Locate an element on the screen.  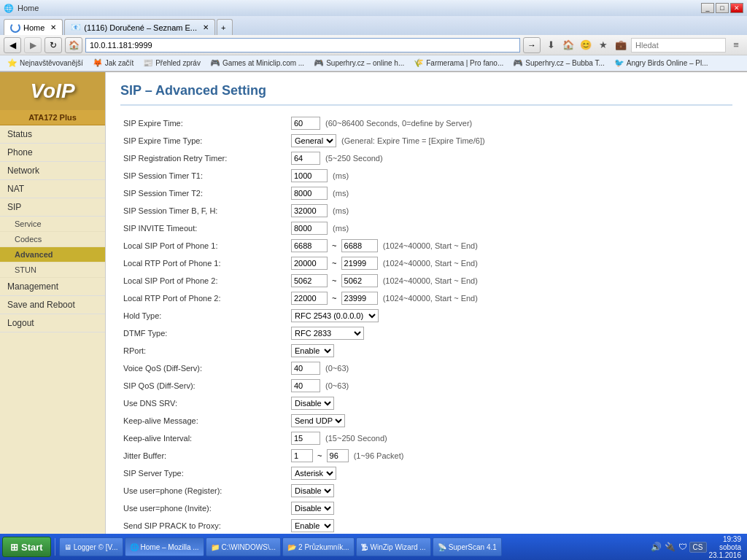
bookmark-3: 📰Přehled zpráv is located at coordinates (172, 63).